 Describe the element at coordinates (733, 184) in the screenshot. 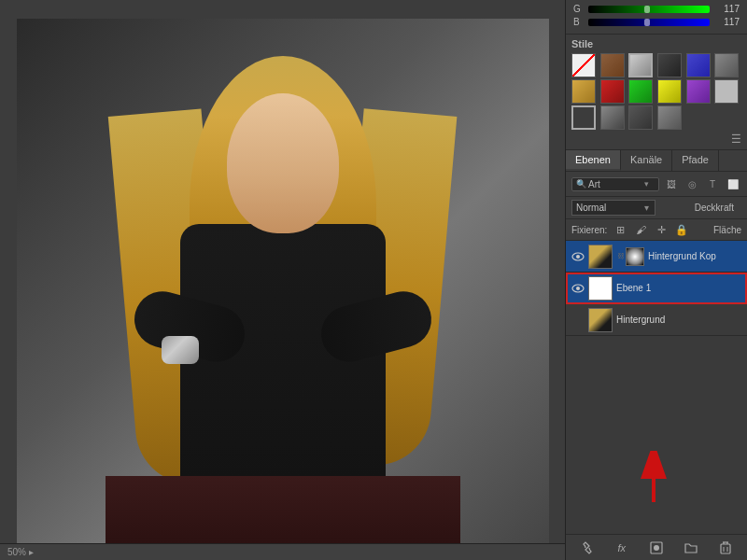

I see `layer-icon-shape: ⬜` at that location.